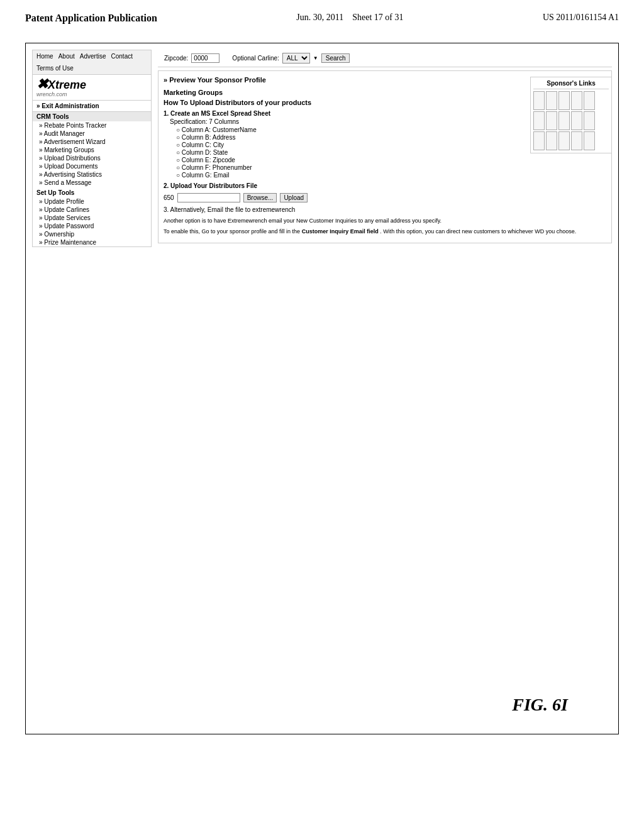 This screenshot has height=830, width=644. I want to click on fig-label: FIG. 6I, so click(540, 705).